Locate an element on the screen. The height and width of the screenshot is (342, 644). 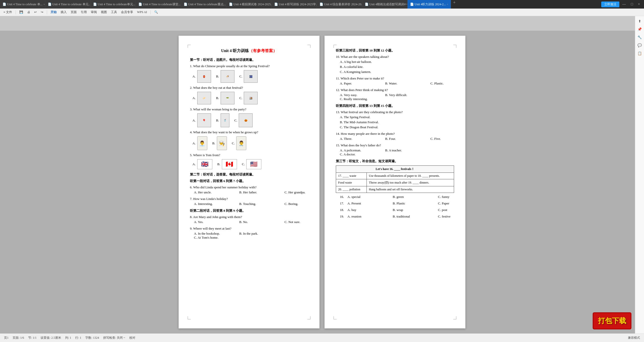
question-15: 15. What does the boy's father do? A. A … is located at coordinates (395, 150).